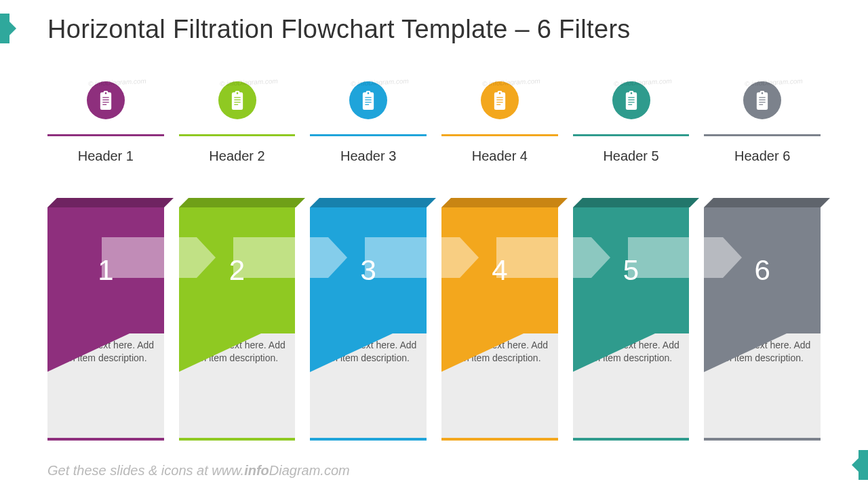 Image resolution: width=868 pixels, height=488 pixels. Describe the element at coordinates (762, 270) in the screenshot. I see `filter-number: 6` at that location.